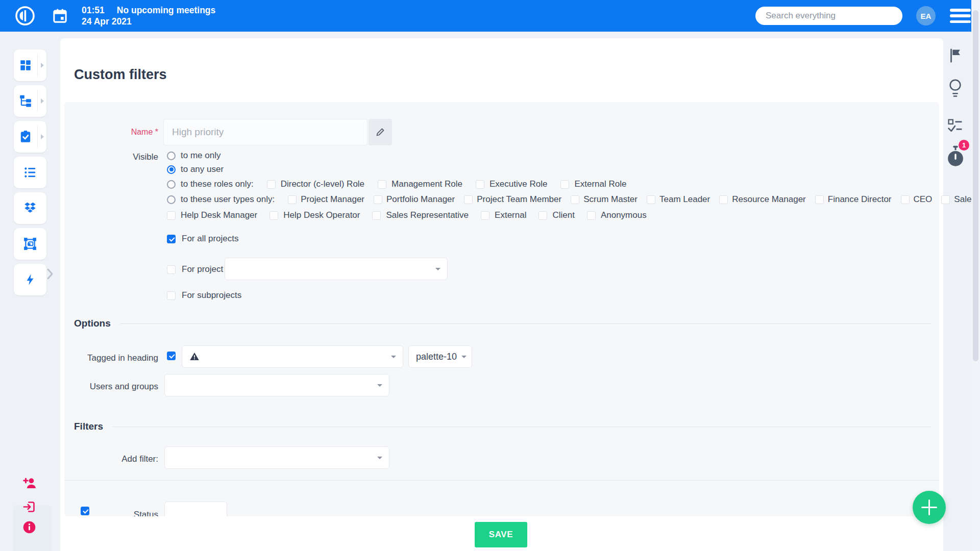 Image resolution: width=980 pixels, height=551 pixels. Describe the element at coordinates (26, 137) in the screenshot. I see `tasks-icon` at that location.